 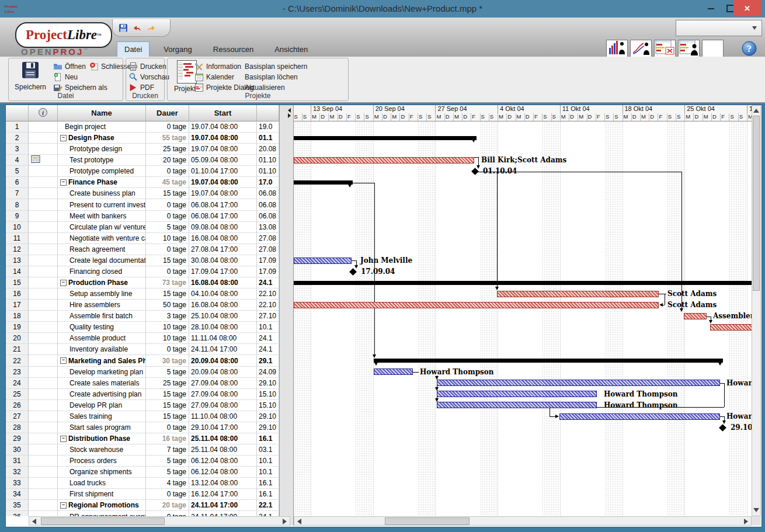 What do you see at coordinates (18, 113) in the screenshot?
I see `column-header-col0` at bounding box center [18, 113].